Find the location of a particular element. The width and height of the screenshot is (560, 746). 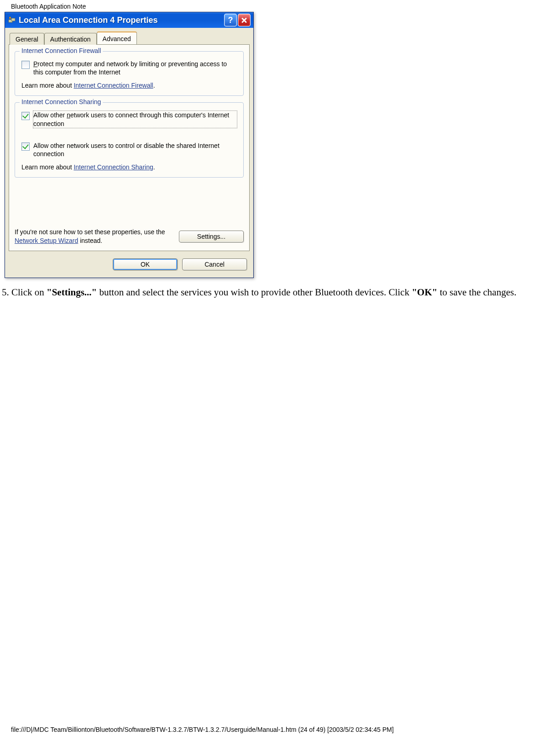

allow-control-checkbox is located at coordinates (26, 147).